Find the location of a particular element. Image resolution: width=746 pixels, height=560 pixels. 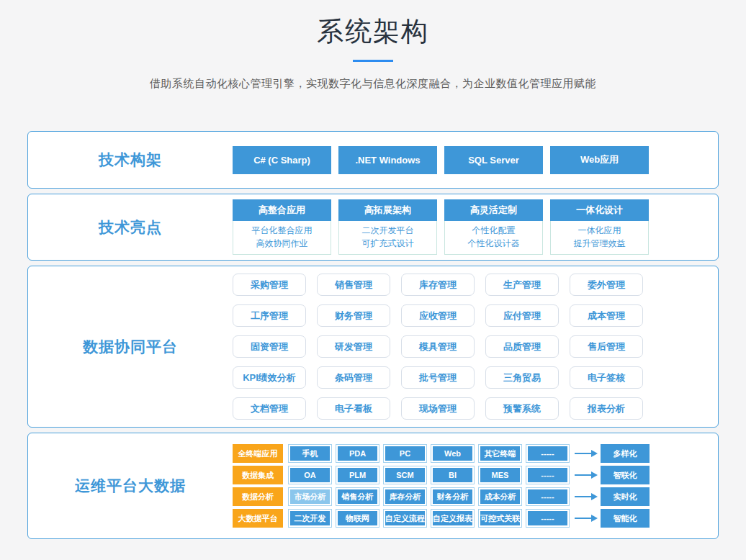

card-body: 个性化配置 个性化设计器 is located at coordinates (494, 238).